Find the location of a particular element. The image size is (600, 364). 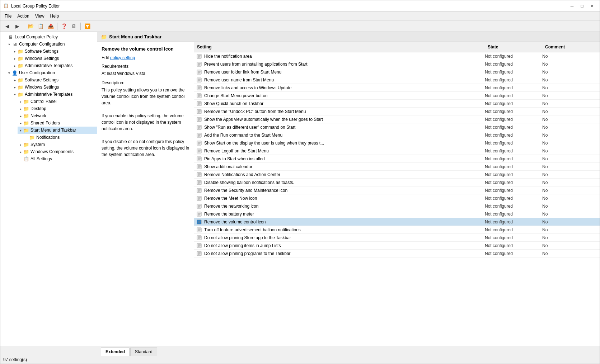

notif-icon: 📁 is located at coordinates (32, 137).